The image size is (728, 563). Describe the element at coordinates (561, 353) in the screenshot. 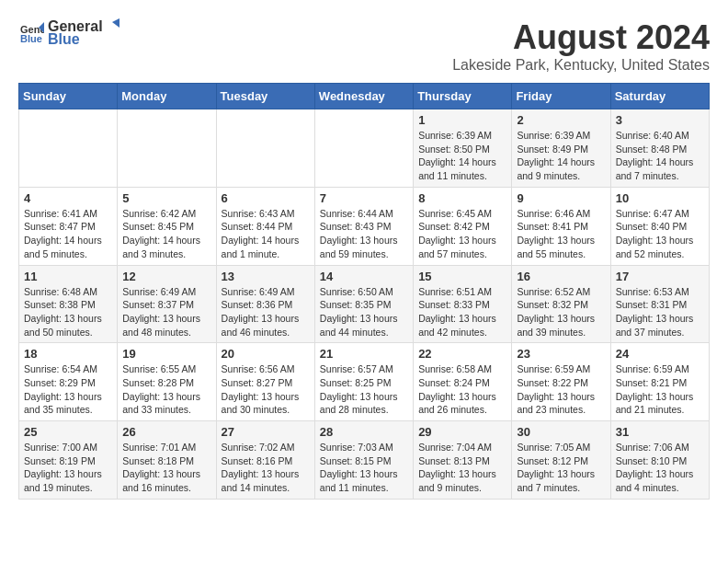

I see `day-number: 23` at that location.